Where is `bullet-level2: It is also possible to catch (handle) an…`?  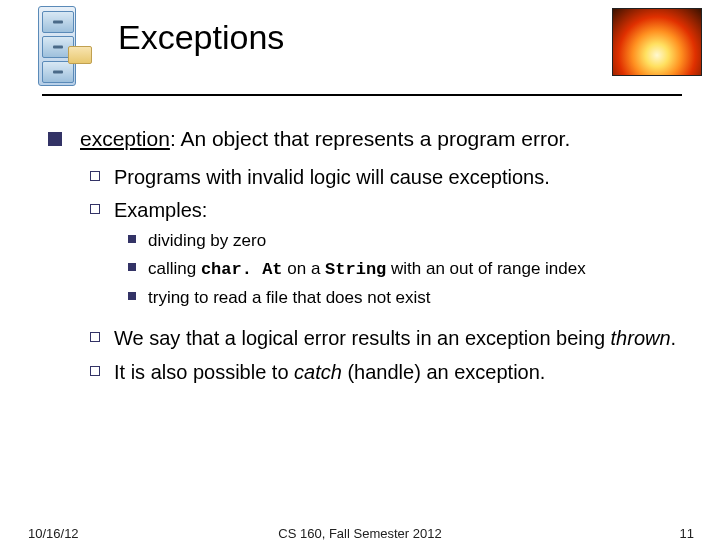
bullet-level2: It is also possible to catch (handle) an… is located at coordinates (390, 373).